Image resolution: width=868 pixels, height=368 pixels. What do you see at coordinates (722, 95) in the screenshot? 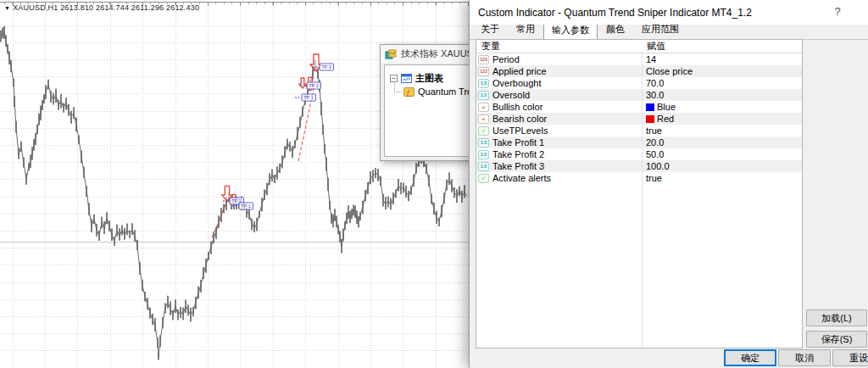
I see `param-value-cell: 30.0` at bounding box center [722, 95].